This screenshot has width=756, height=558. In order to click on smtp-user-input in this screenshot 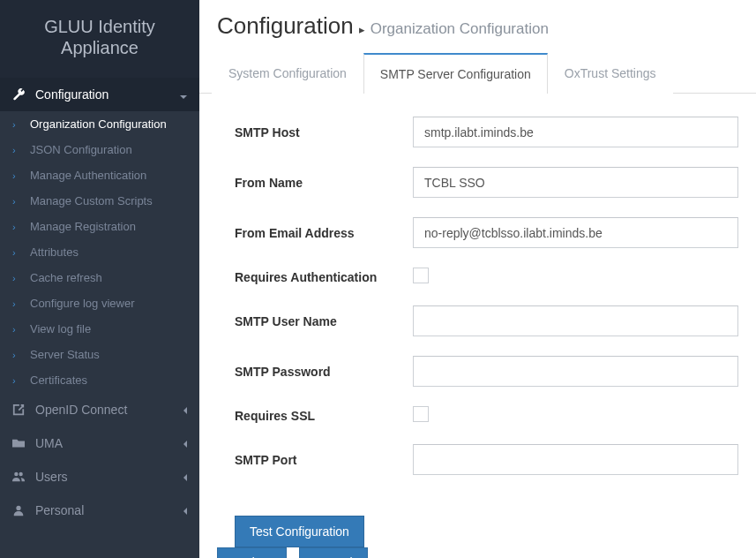, I will do `click(575, 321)`.